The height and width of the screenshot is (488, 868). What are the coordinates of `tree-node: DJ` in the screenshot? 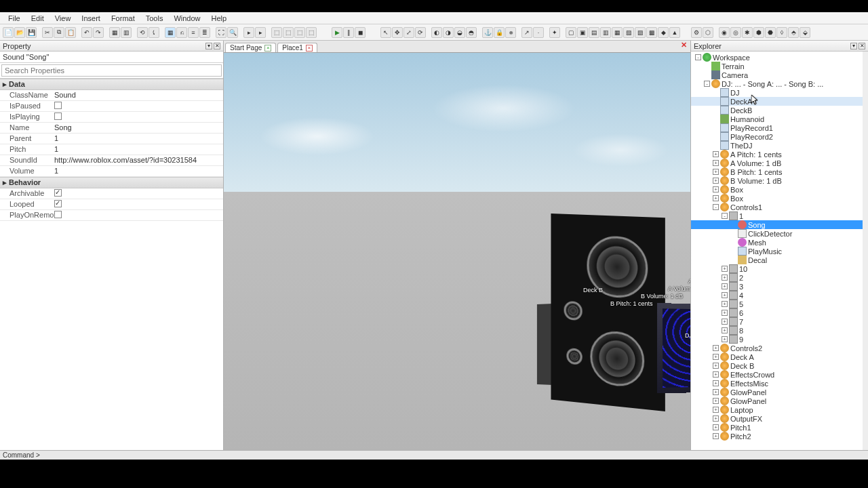 It's located at (780, 92).